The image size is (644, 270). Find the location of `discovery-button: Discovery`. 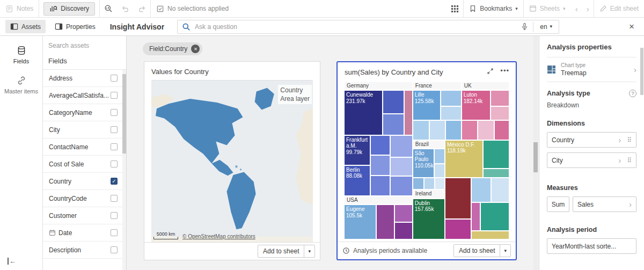

discovery-button: Discovery is located at coordinates (69, 9).